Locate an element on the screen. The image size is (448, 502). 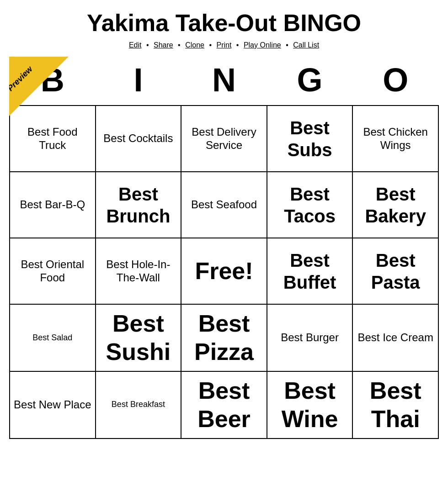
bingo-letter-g: G is located at coordinates (310, 81).